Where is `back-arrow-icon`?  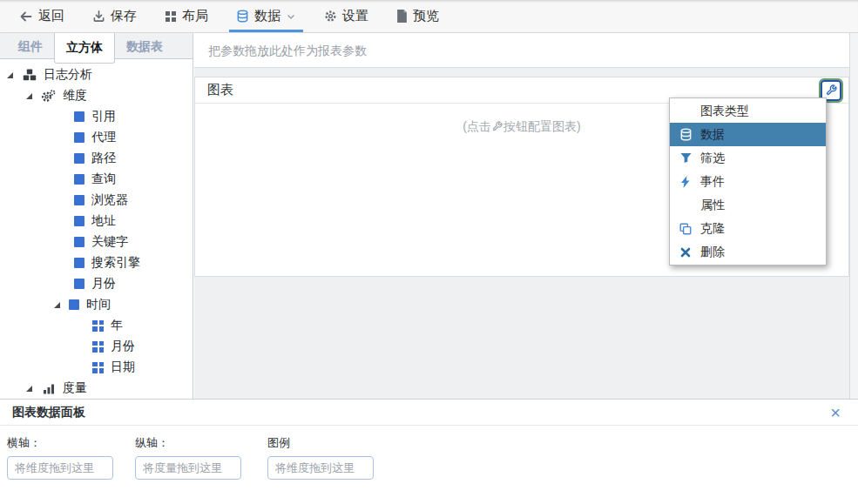
back-arrow-icon is located at coordinates (26, 17).